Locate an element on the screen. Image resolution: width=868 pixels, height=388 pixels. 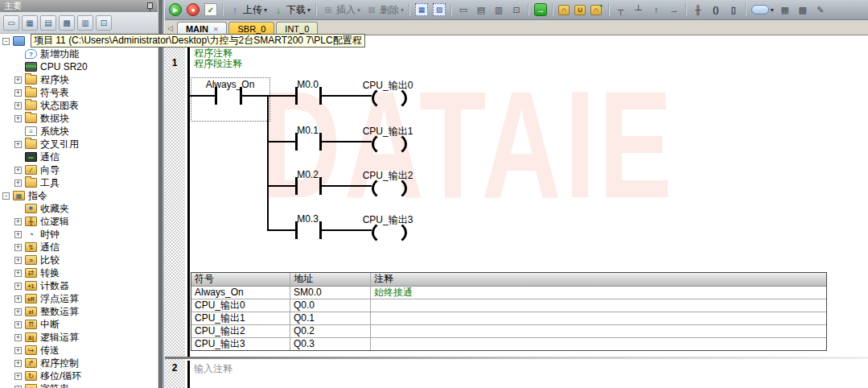
view-toolbar-icon: ▥ is located at coordinates (85, 23).